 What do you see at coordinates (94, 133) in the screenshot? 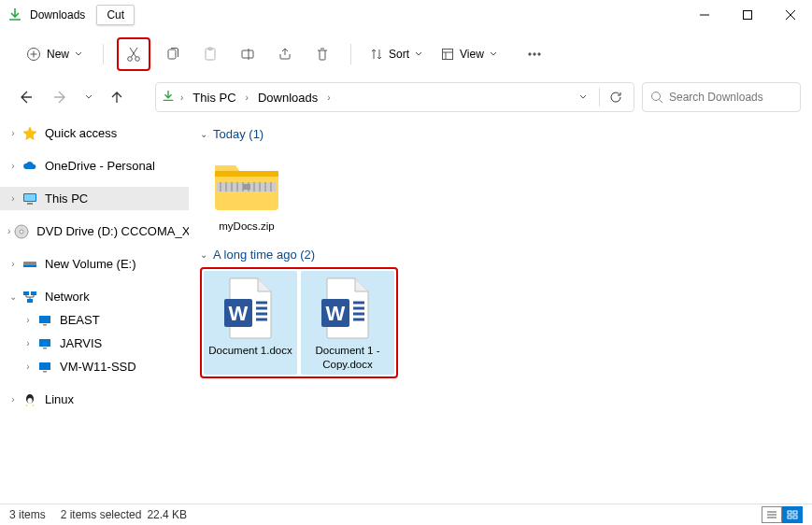
I see `sidebar-item-quick-access: › Quick access` at bounding box center [94, 133].